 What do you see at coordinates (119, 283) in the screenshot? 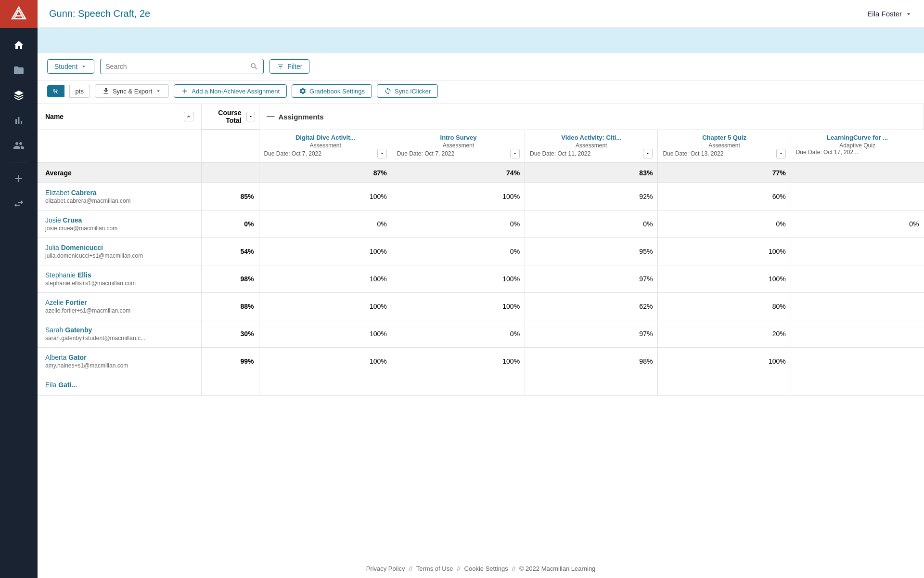
I see `student-email: stephanie.ellis+s1@macmillan.com` at bounding box center [119, 283].